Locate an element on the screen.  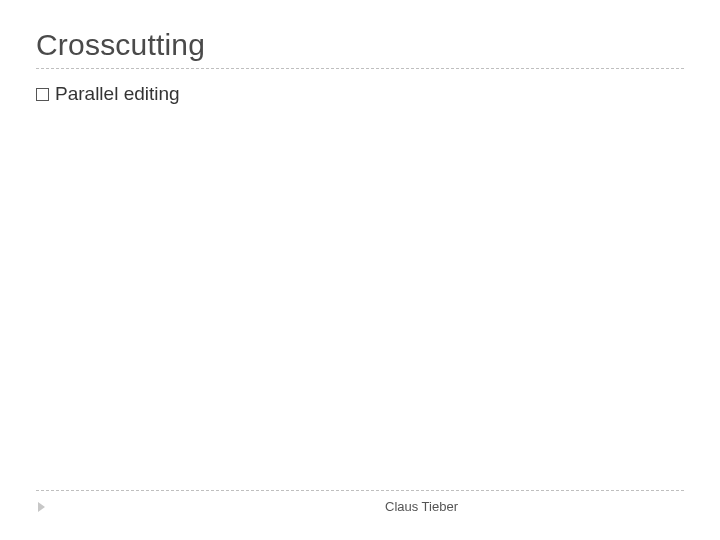
footer-divider is located at coordinates (360, 490).